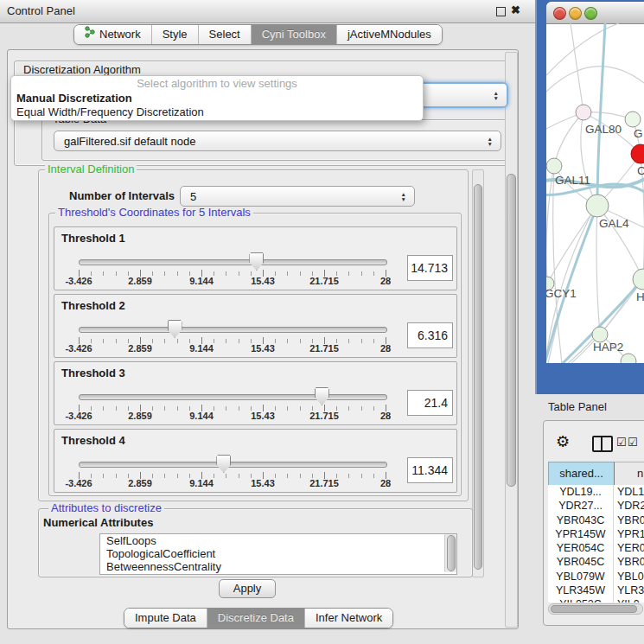  What do you see at coordinates (603, 444) in the screenshot?
I see `split-columns-icon` at bounding box center [603, 444].